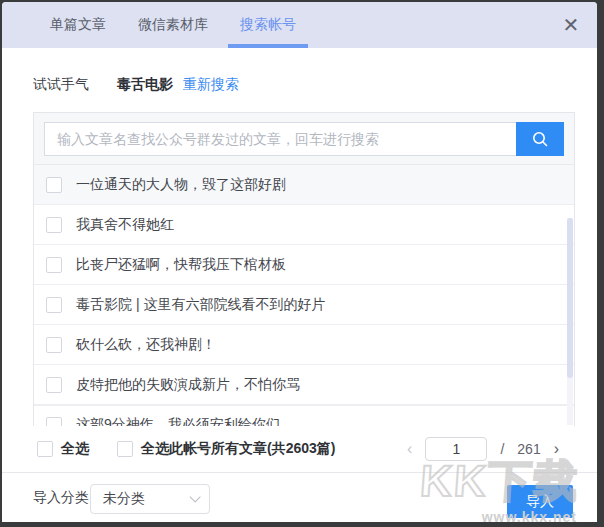 This screenshot has width=604, height=527. I want to click on page-number-input, so click(456, 449).